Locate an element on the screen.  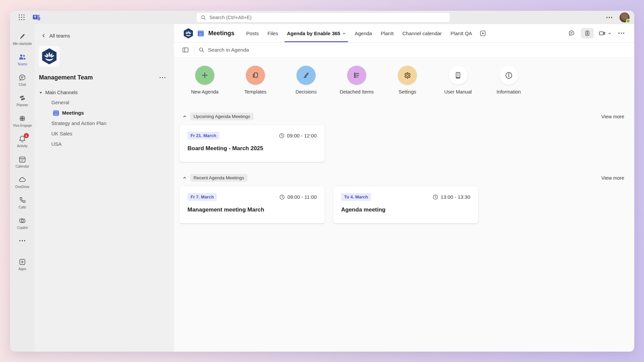
tab-planit: PlanIt is located at coordinates (387, 33).